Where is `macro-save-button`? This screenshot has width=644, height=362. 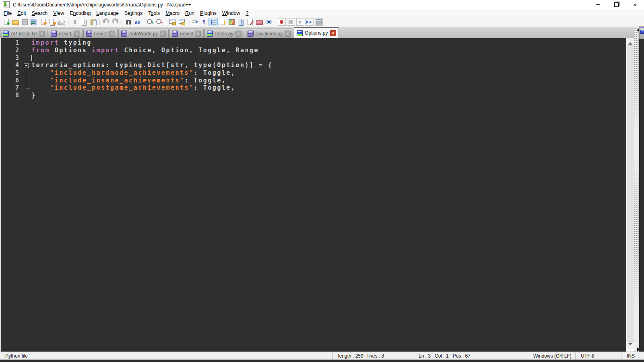
macro-save-button is located at coordinates (319, 22).